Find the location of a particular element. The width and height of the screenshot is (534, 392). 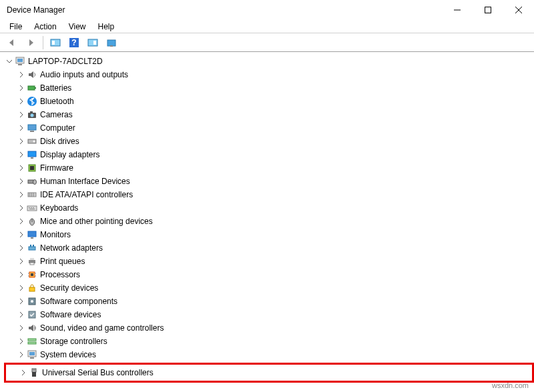

tree-item: Universal Serial Bus controllers is located at coordinates (269, 373).